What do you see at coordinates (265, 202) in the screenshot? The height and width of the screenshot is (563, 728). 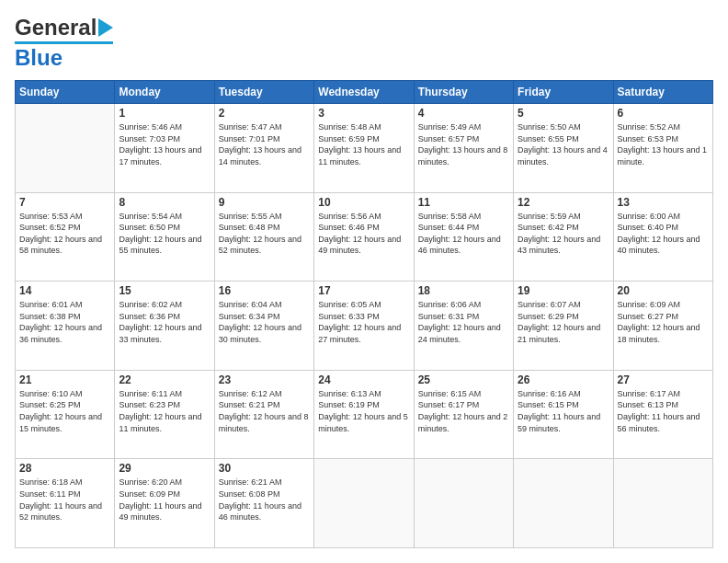 I see `day-number: 9` at bounding box center [265, 202].